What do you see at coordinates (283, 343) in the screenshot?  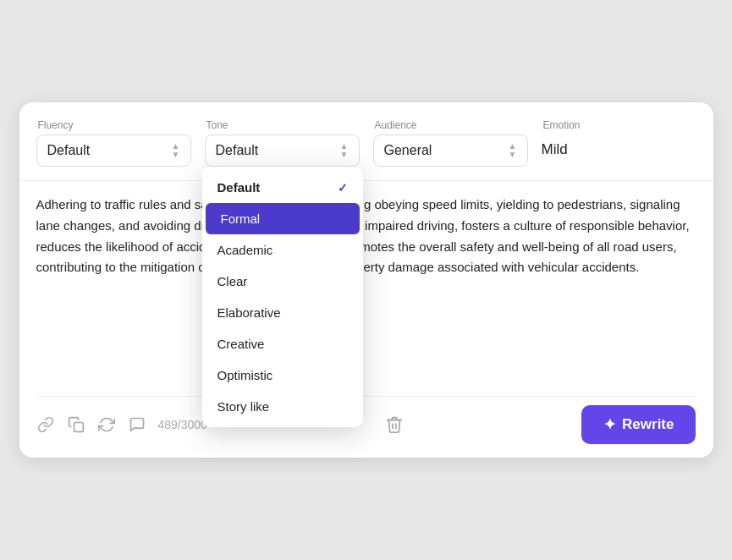 I see `dropdown-item-creative: Creative` at bounding box center [283, 343].